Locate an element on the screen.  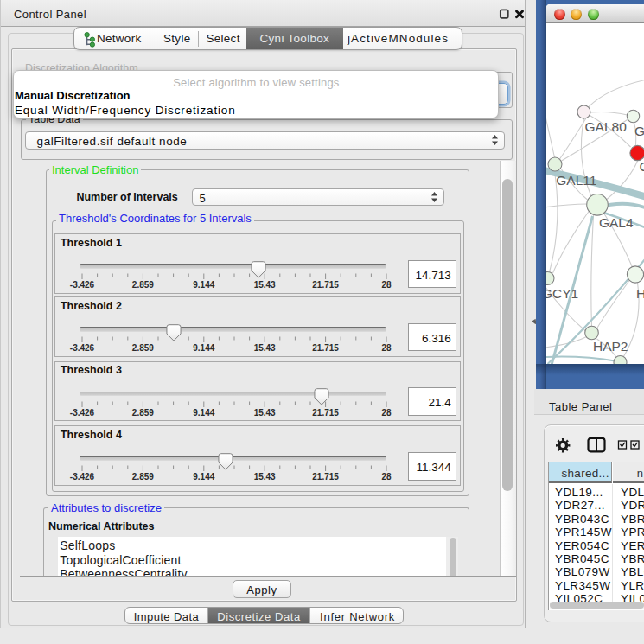
svg-text: GA is located at coordinates (640, 131).